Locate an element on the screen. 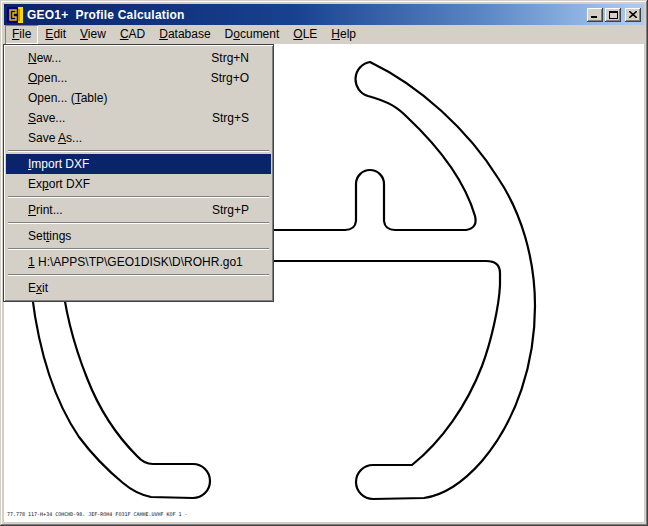 Image resolution: width=648 pixels, height=526 pixels. close-button is located at coordinates (633, 15).